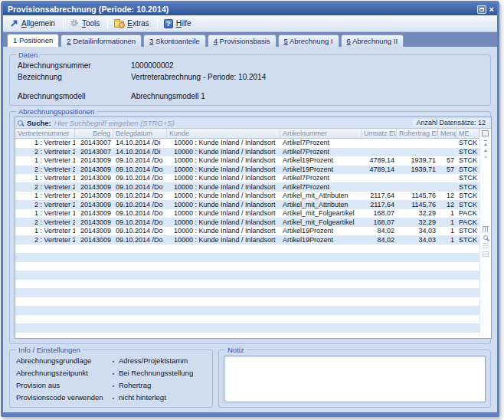 This screenshot has width=504, height=420. Describe the element at coordinates (417, 205) in the screenshot. I see `cell-rohertrag: 1145,76` at that location.